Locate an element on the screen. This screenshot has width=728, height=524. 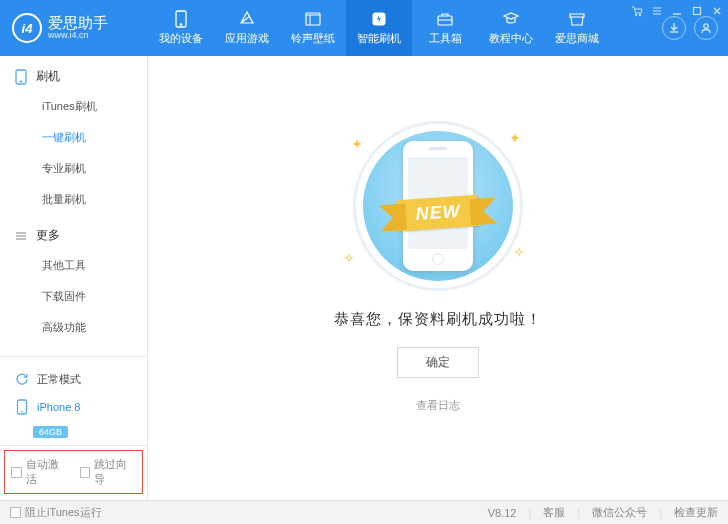
tutorial-icon is located at coordinates (511, 19).